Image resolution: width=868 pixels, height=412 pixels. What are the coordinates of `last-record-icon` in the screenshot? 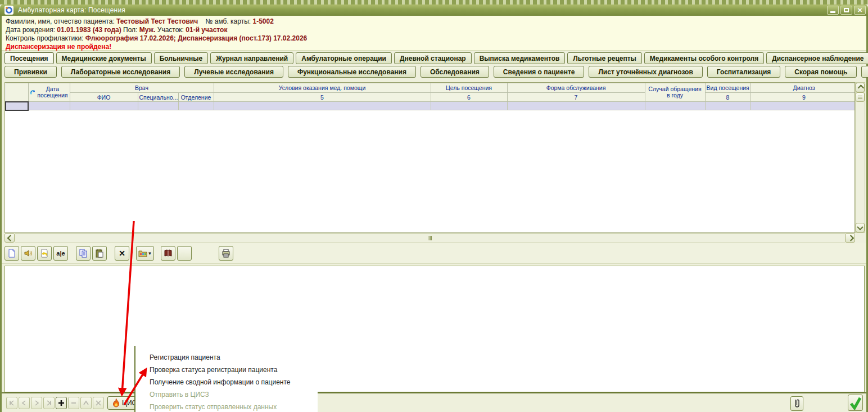 It's located at (49, 403).